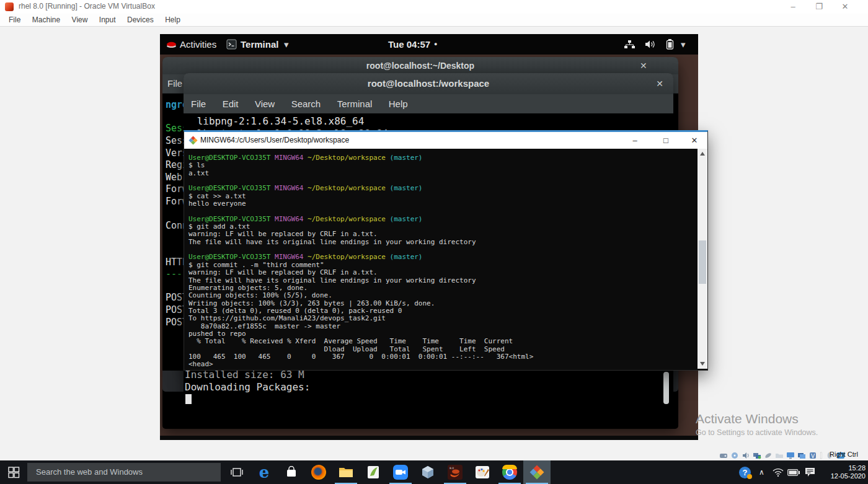 This screenshot has width=868, height=484. Describe the element at coordinates (843, 476) in the screenshot. I see `clock-date: 12-05-2020` at that location.